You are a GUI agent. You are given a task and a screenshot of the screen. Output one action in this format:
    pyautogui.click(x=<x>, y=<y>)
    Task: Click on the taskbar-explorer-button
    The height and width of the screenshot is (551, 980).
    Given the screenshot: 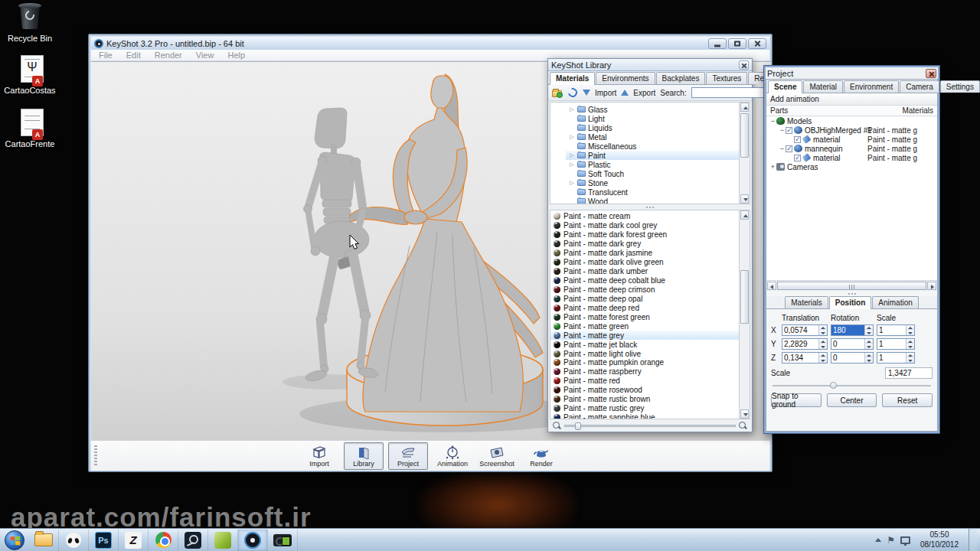 What is the action you would take?
    pyautogui.click(x=44, y=540)
    